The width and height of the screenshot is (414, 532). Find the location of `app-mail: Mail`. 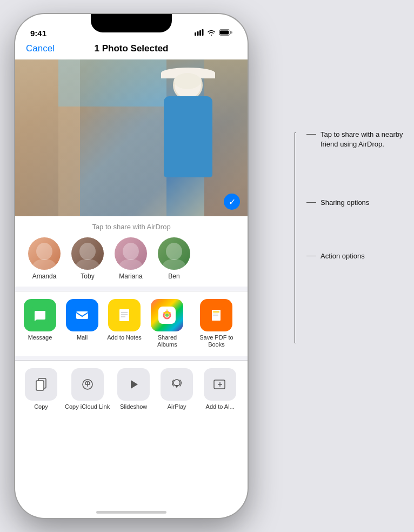

app-mail: Mail is located at coordinates (82, 323).